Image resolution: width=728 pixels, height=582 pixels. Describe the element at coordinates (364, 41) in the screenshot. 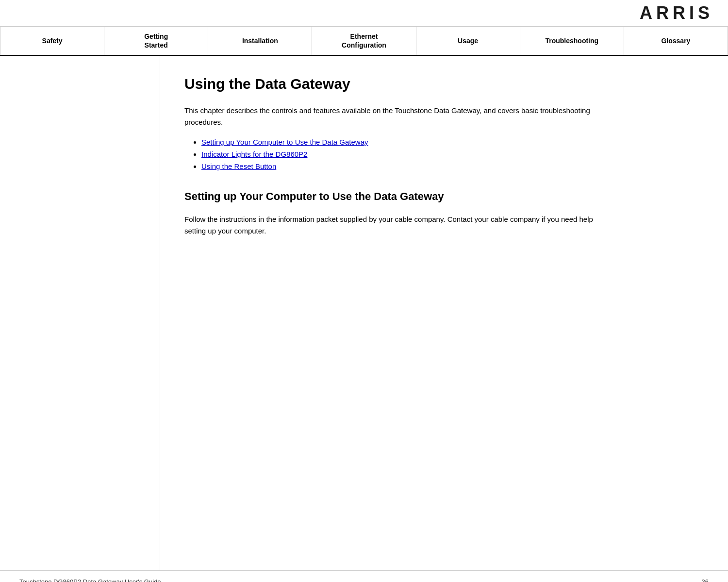

I see `nav-ethernet-configuration: Ethernet Configuration` at that location.